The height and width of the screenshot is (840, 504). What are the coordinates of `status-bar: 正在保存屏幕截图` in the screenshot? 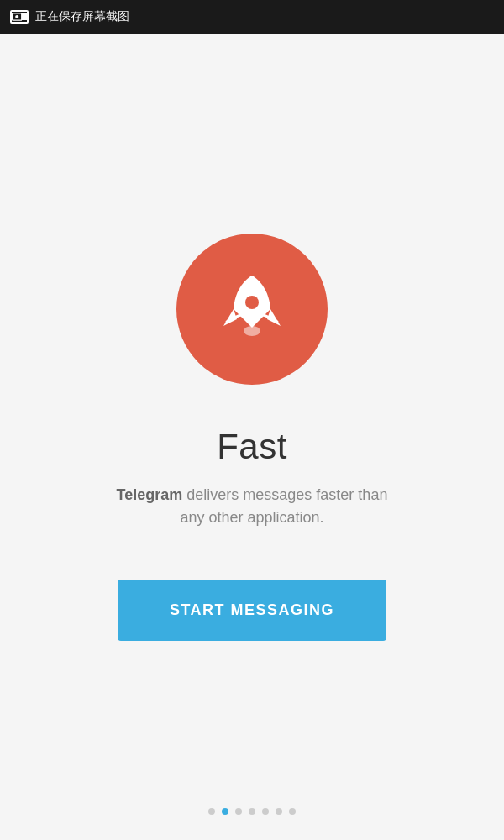 It's located at (252, 17).